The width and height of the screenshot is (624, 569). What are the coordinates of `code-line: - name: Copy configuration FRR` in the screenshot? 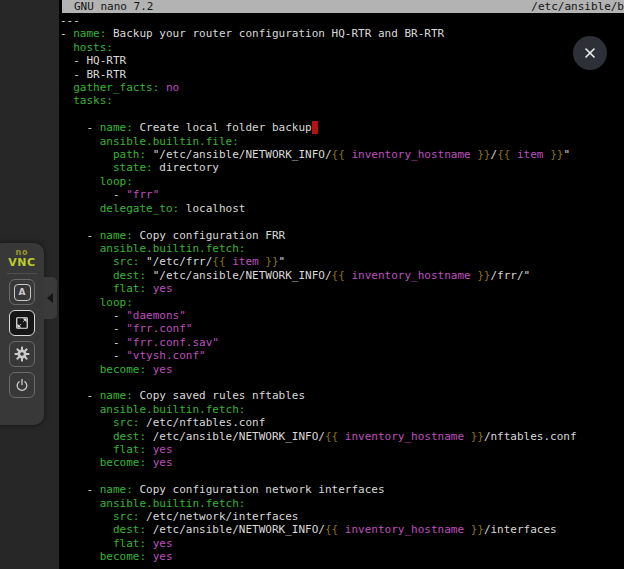 It's located at (342, 236).